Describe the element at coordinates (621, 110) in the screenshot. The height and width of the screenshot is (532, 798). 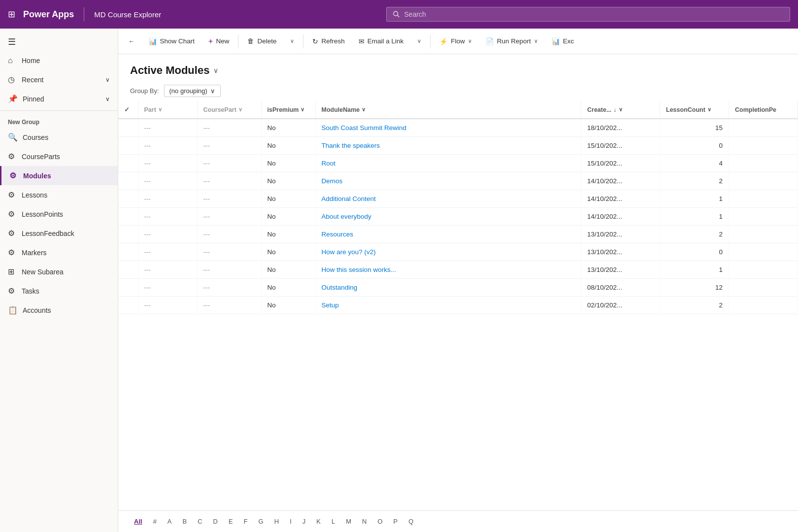
I see `col-created-header: Create... ↓ ∨` at that location.